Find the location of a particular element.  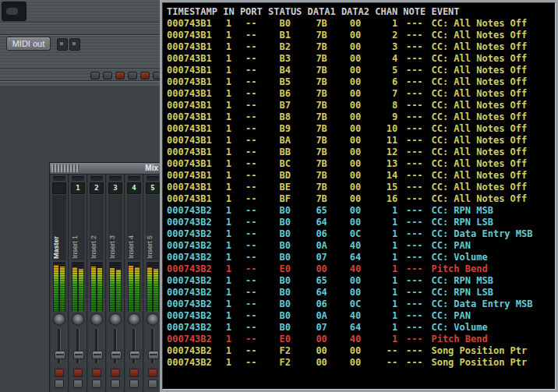

cell-d1: 00 is located at coordinates (322, 363).